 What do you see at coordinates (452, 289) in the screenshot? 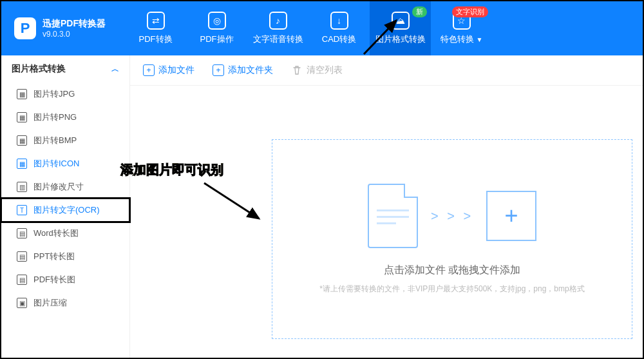
I see `dropzone-hint: *请上传需要转换的文件，非VIP用户最大支持500K，支持jpg，png，bmp…` at bounding box center [452, 289].